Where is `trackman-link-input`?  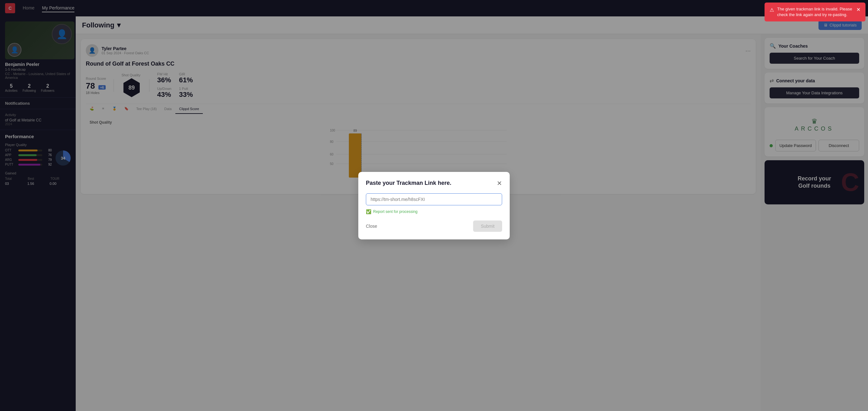
trackman-link-input is located at coordinates (434, 199).